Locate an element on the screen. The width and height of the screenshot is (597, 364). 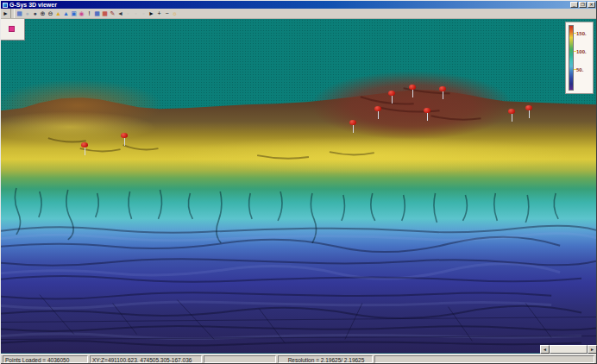
terrain-wire-button: ▲ is located at coordinates (66, 14).